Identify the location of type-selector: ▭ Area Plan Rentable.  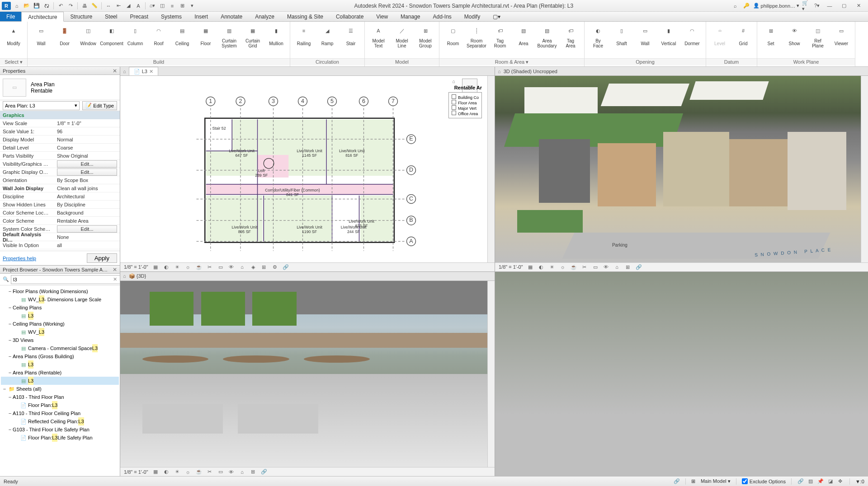
(60, 88).